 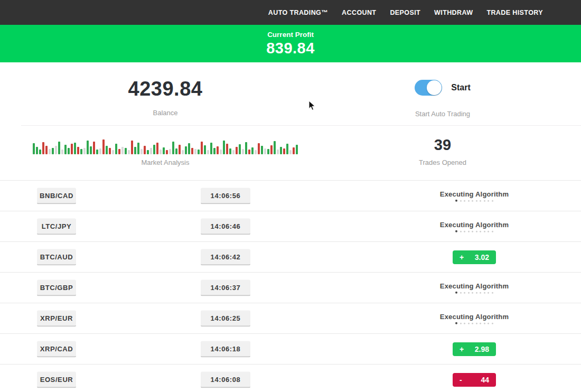 What do you see at coordinates (290, 195) in the screenshot?
I see `trade-row: BNB/CAD14:06:56Executing Algorithm` at bounding box center [290, 195].